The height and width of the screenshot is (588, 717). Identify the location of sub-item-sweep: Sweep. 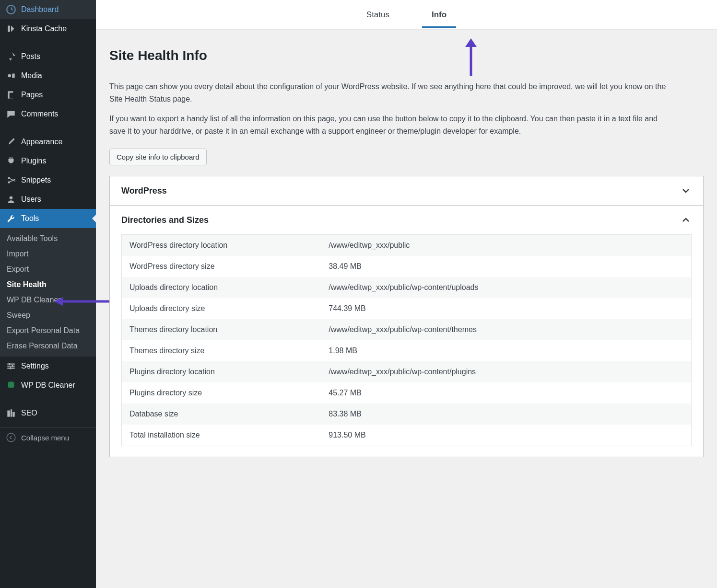
(48, 315).